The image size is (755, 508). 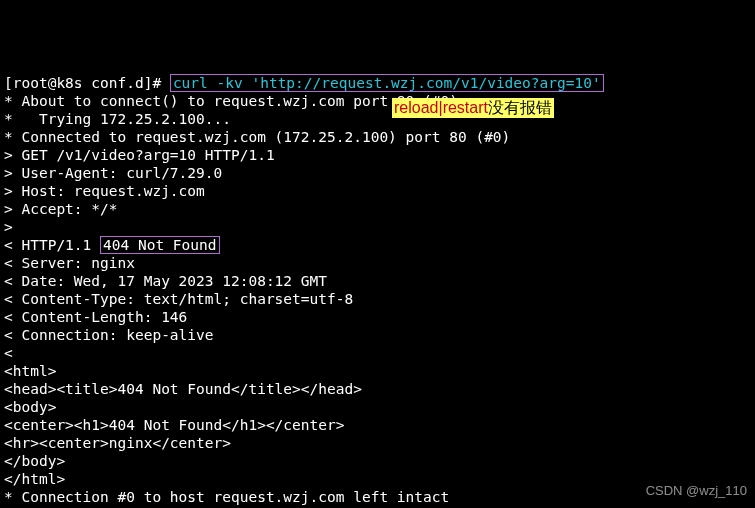 I want to click on output-line: <head><title>404 Not Found</title></head…, so click(x=183, y=389).